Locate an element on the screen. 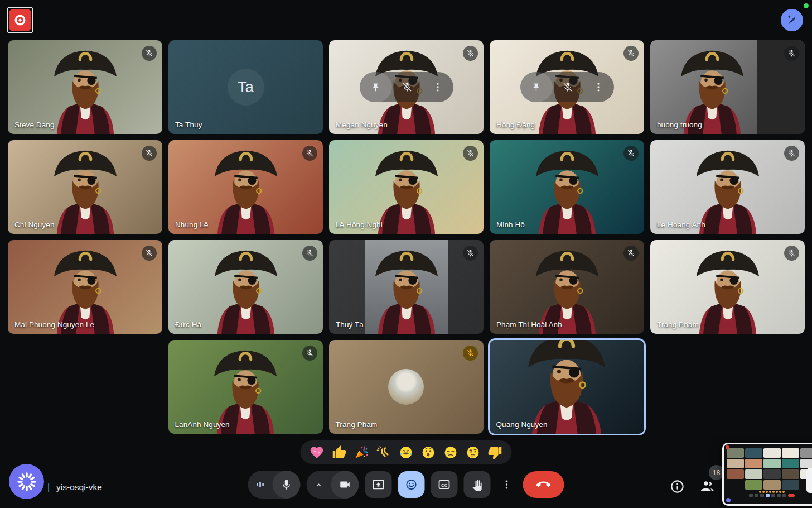 Image resolution: width=812 pixels, height=508 pixels. reaction-sparkling-heart is located at coordinates (317, 452).